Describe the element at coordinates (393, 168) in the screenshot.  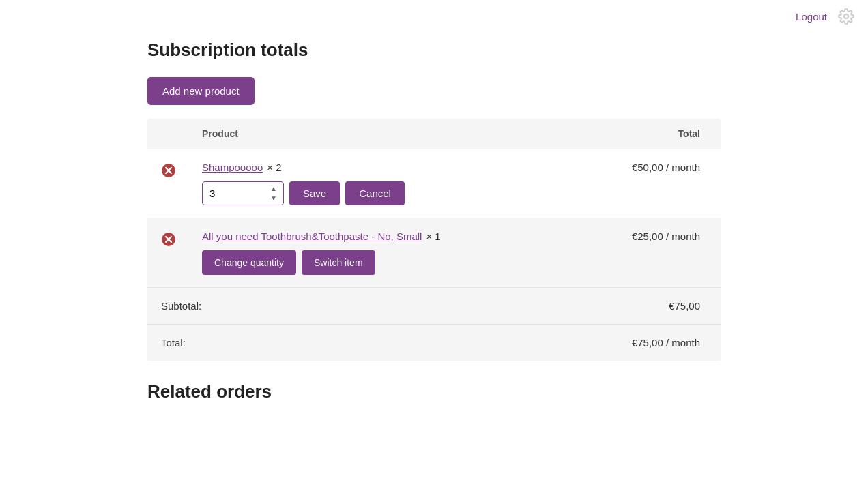
I see `product-name-row: Shampooooo × 2` at that location.